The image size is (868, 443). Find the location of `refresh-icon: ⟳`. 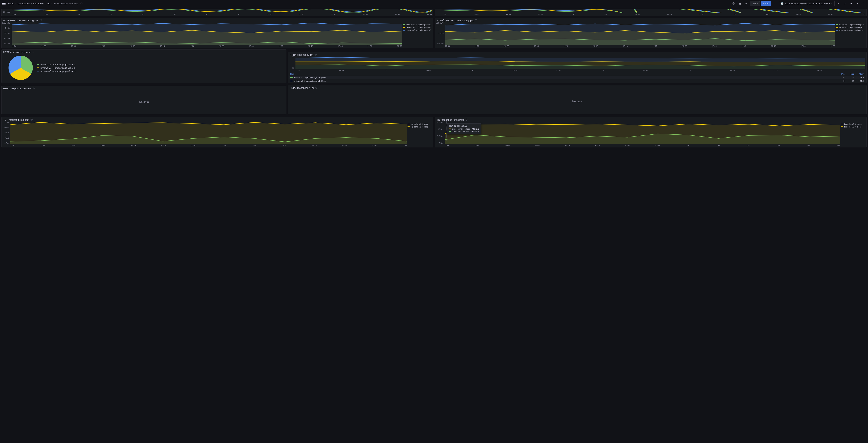

refresh-icon: ⟳ is located at coordinates (851, 4).